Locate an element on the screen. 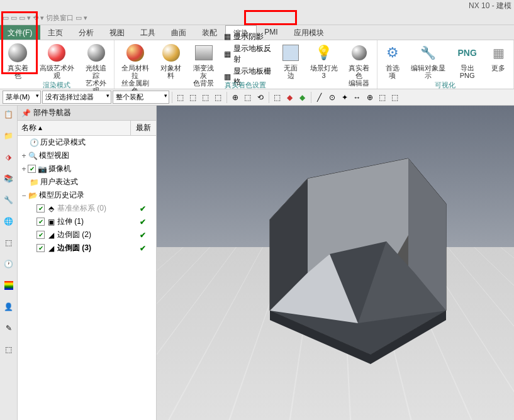  tree-row-camera: + ✔ 📷 摄像机 is located at coordinates (87, 169).